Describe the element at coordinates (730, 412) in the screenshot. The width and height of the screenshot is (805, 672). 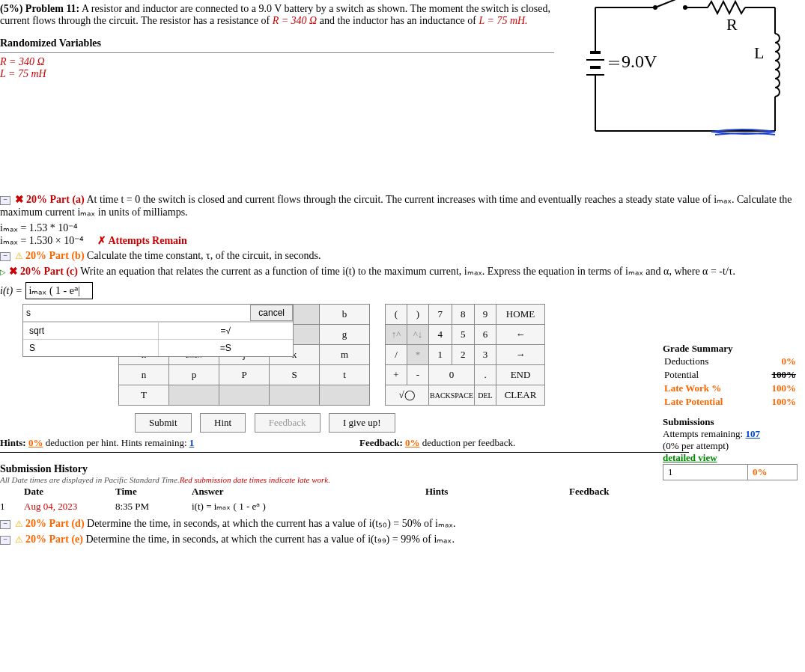
I see `grade-summary: Grade Summary Deductions0% Potential100%…` at that location.